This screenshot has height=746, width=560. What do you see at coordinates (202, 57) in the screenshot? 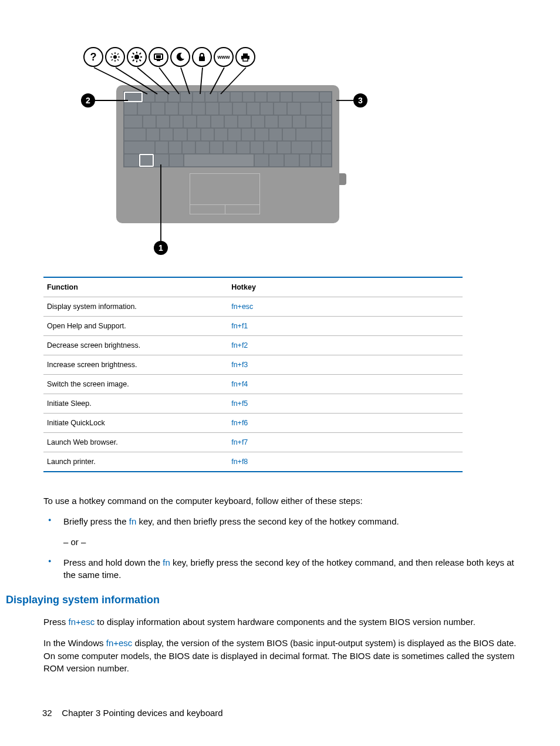
I see `lock-icon` at bounding box center [202, 57].